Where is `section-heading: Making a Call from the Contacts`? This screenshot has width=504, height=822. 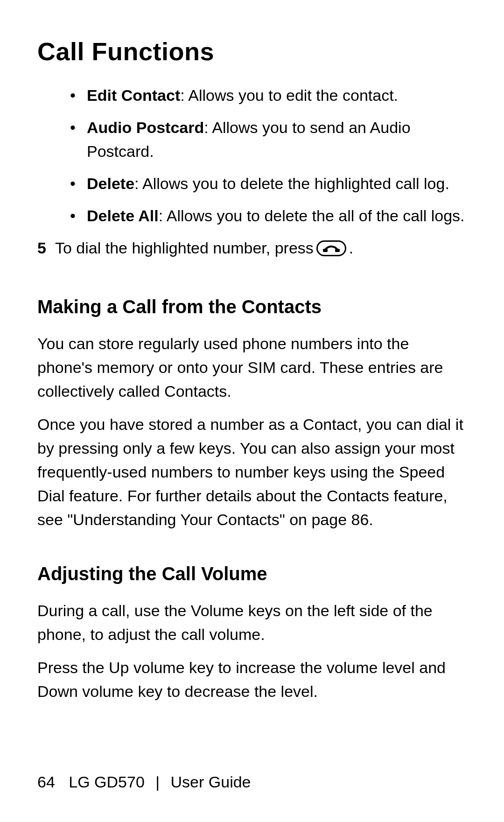
section-heading: Making a Call from the Contacts is located at coordinates (252, 307).